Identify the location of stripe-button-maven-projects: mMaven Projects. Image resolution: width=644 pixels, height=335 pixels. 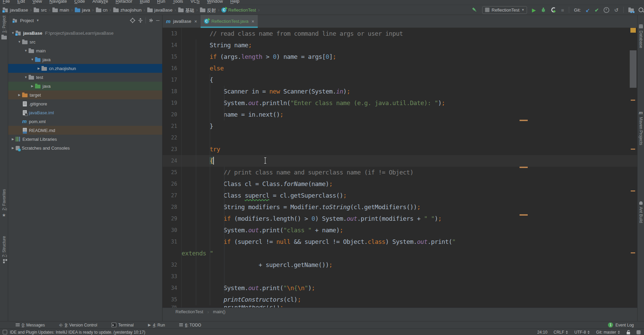
(641, 128).